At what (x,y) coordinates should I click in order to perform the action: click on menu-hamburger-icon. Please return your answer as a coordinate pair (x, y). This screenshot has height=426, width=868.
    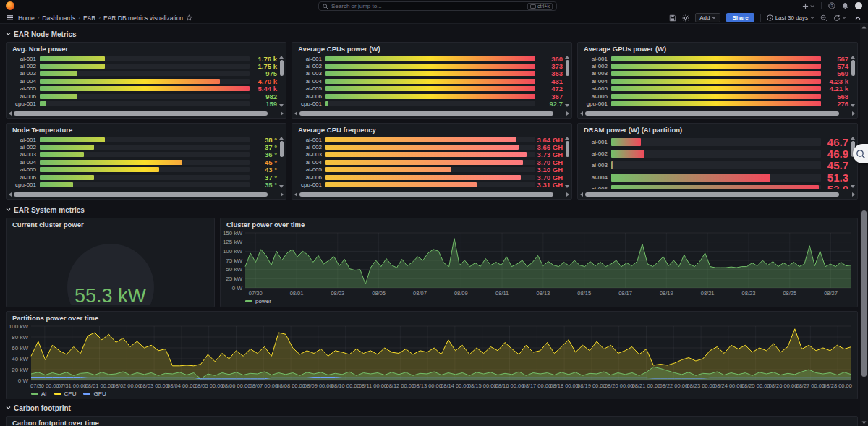
    Looking at the image, I should click on (10, 17).